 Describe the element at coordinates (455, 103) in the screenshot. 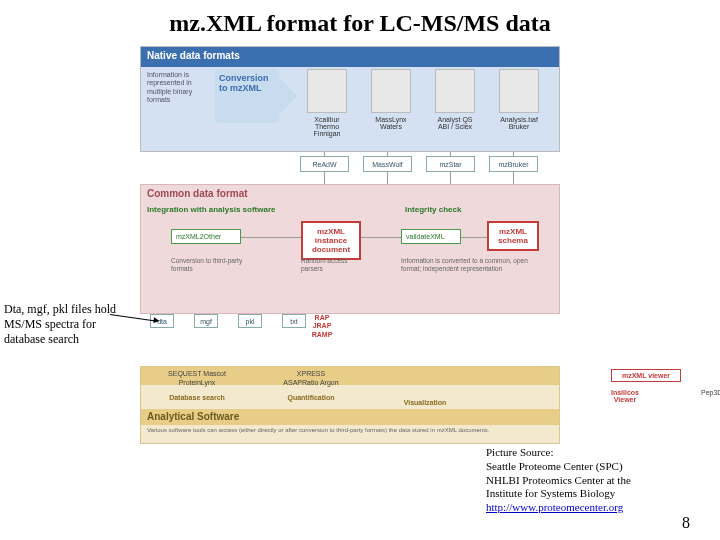

I see `instrument-item: Analyst QSABI / Sciex` at that location.